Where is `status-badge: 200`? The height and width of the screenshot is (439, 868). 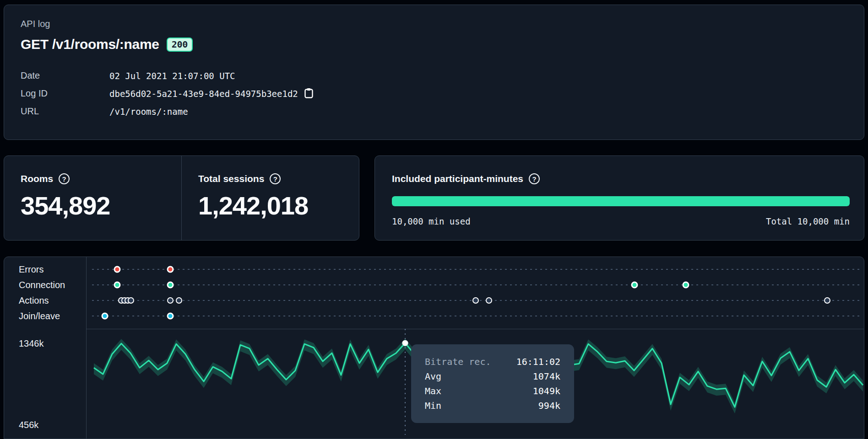 status-badge: 200 is located at coordinates (179, 45).